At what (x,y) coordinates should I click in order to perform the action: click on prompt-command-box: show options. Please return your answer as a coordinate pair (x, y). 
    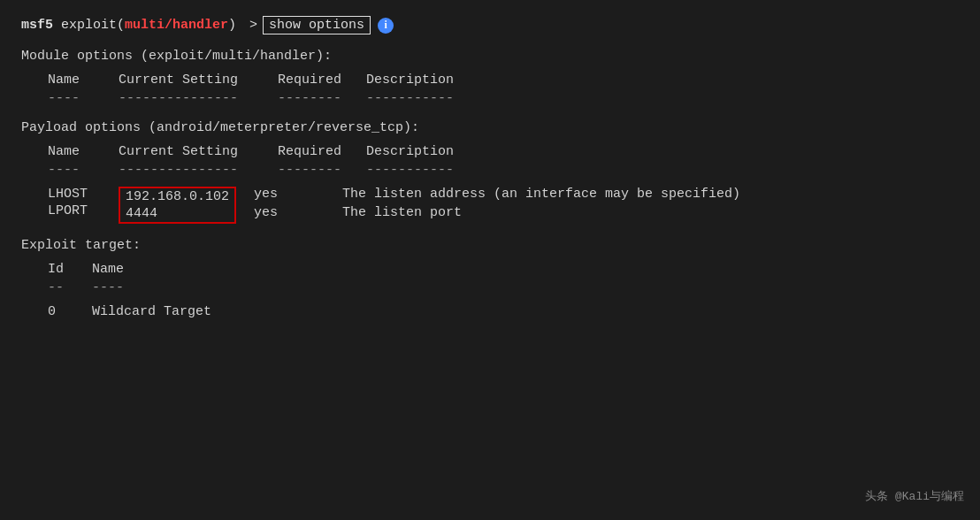
    Looking at the image, I should click on (317, 25).